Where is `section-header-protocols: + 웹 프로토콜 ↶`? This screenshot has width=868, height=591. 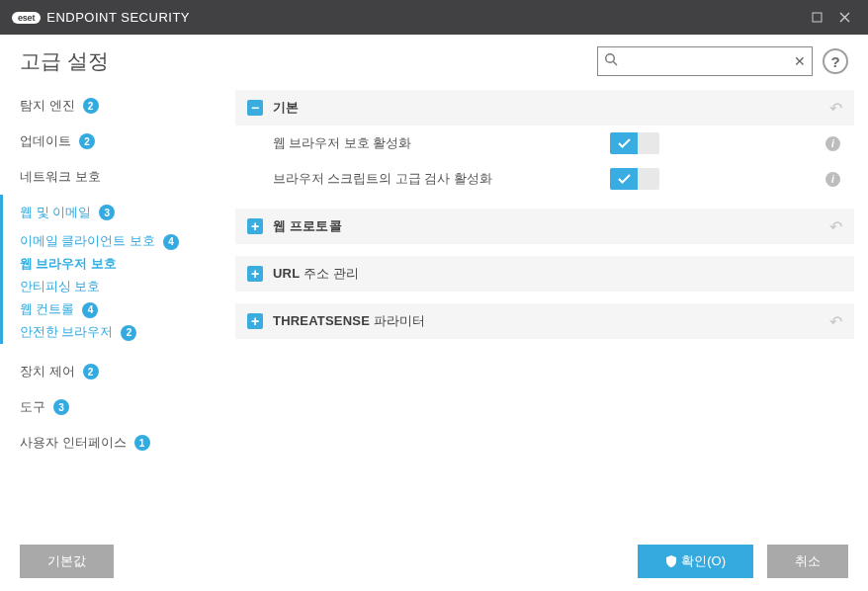 section-header-protocols: + 웹 프로토콜 ↶ is located at coordinates (545, 226).